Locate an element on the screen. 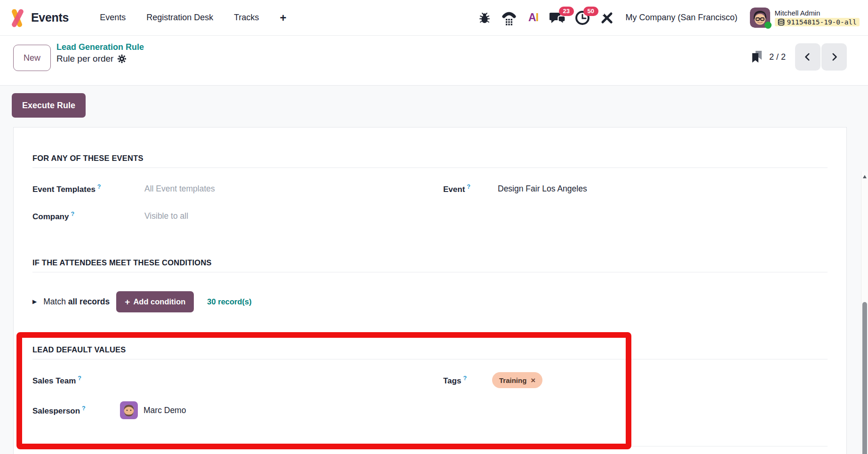 The height and width of the screenshot is (454, 868). user-name: Mitchell Admin is located at coordinates (817, 13).